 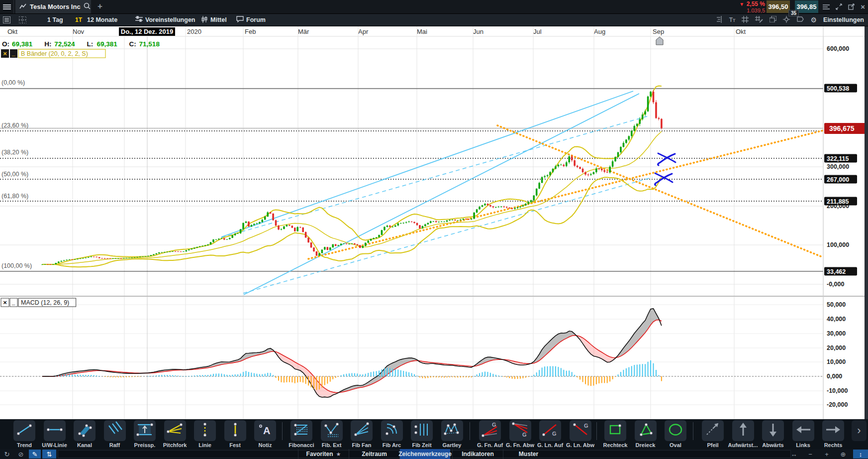 I want to click on tool-rect, so click(x=615, y=431).